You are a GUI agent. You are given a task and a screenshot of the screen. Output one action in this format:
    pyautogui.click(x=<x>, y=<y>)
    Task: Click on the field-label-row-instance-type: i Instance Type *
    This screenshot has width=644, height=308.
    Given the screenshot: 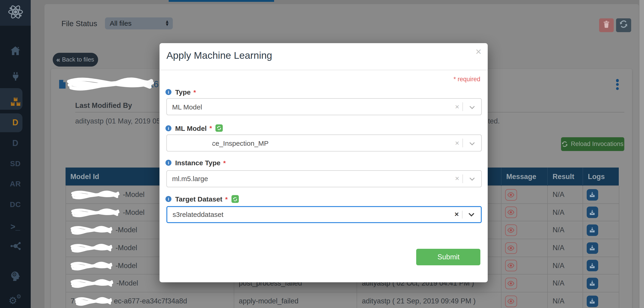 What is the action you would take?
    pyautogui.click(x=196, y=163)
    